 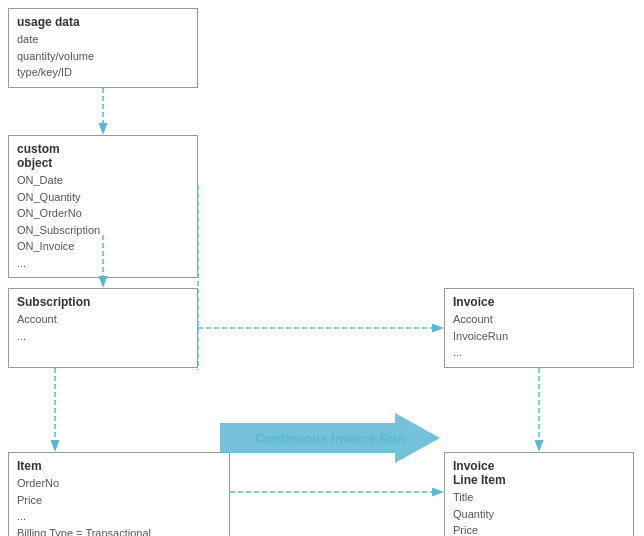 I want to click on usage-data-fields: date quantity/volume type/key/ID, so click(x=103, y=56).